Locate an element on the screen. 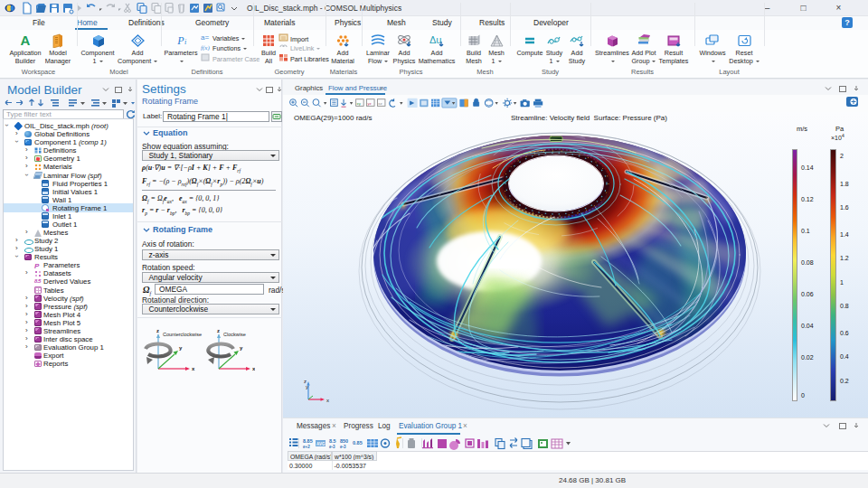 The image size is (868, 488). svg-text: 1.2 is located at coordinates (844, 258).